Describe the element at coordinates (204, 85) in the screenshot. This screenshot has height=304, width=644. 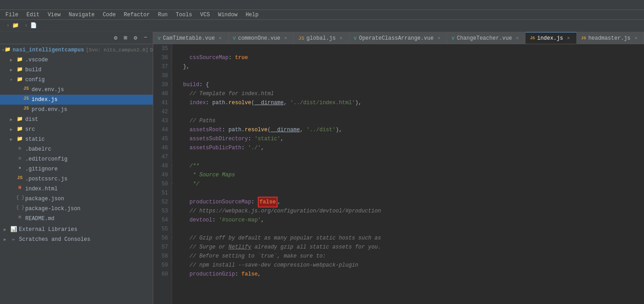
I see `code-39-2: : {` at that location.